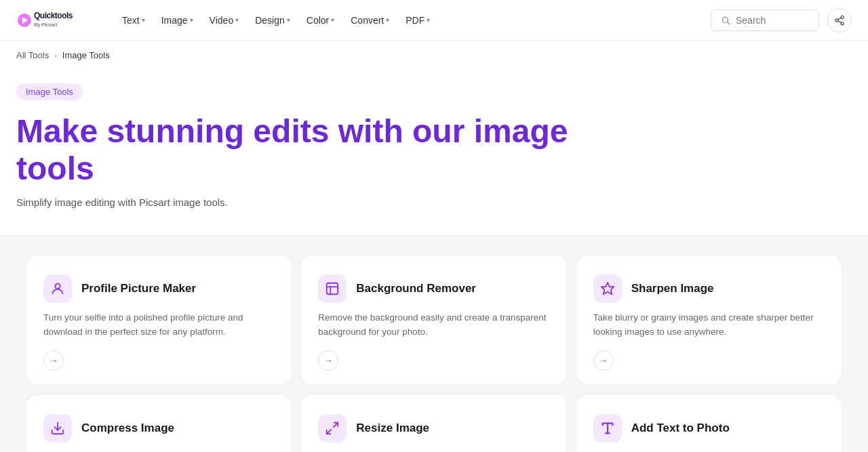 The image size is (868, 452). I want to click on card-header: Profile Picture Maker, so click(159, 289).